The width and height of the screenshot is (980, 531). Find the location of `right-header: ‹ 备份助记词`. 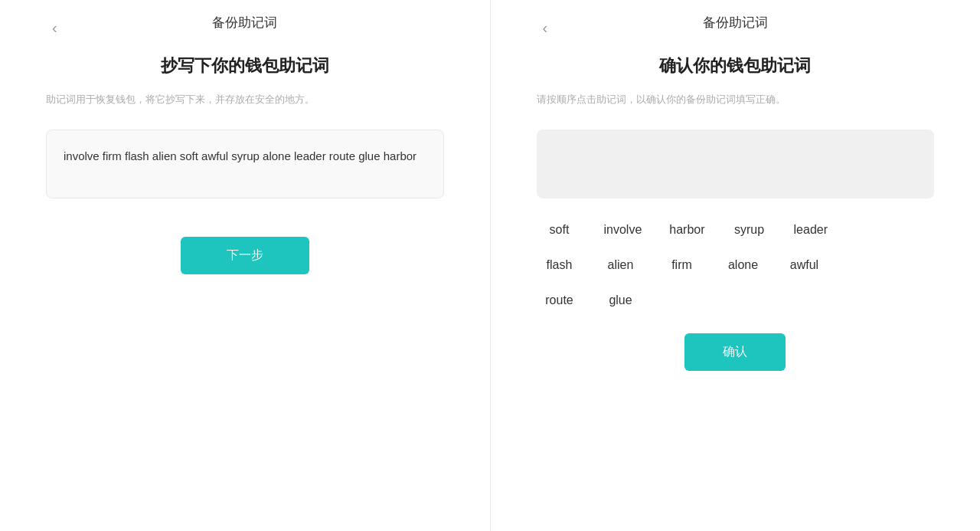

right-header: ‹ 备份助记词 is located at coordinates (736, 28).